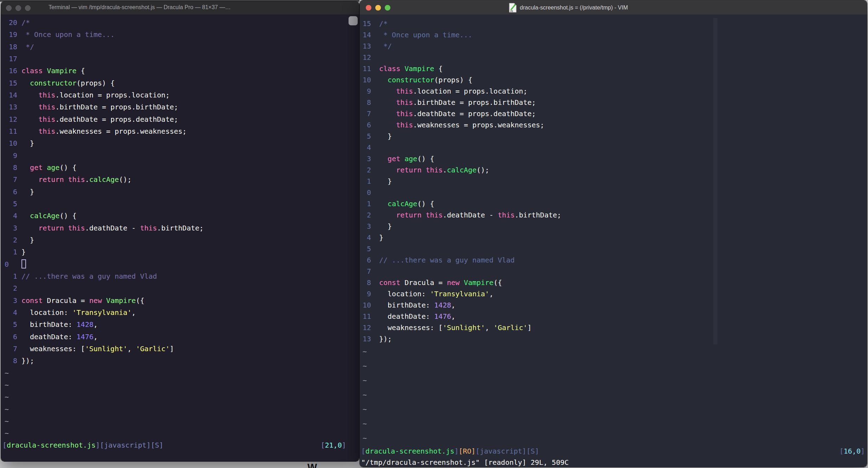 The width and height of the screenshot is (868, 468). I want to click on macvim-titlebar: JS dracula-screenshot.js = (/private/tmp…, so click(613, 8).